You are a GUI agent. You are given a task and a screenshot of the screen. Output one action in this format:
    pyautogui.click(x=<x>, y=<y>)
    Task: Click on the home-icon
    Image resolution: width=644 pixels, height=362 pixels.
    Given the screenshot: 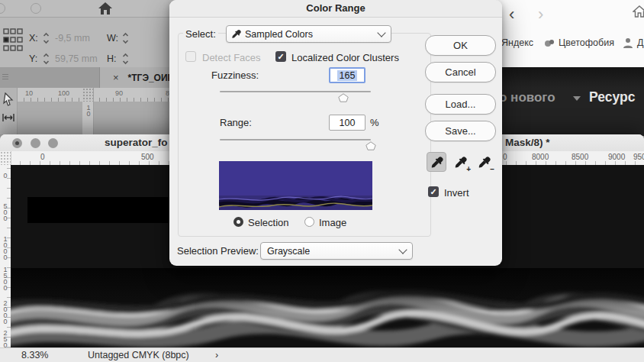 What is the action you would take?
    pyautogui.click(x=105, y=8)
    